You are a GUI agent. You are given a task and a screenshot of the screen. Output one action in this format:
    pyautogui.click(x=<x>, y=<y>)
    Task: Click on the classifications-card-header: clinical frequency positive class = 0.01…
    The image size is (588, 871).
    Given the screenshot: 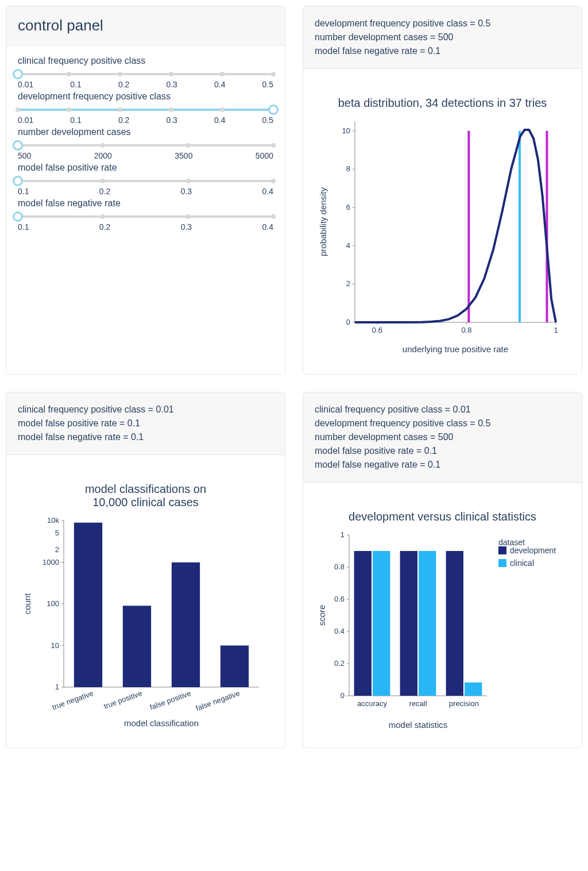 What is the action you would take?
    pyautogui.click(x=146, y=424)
    